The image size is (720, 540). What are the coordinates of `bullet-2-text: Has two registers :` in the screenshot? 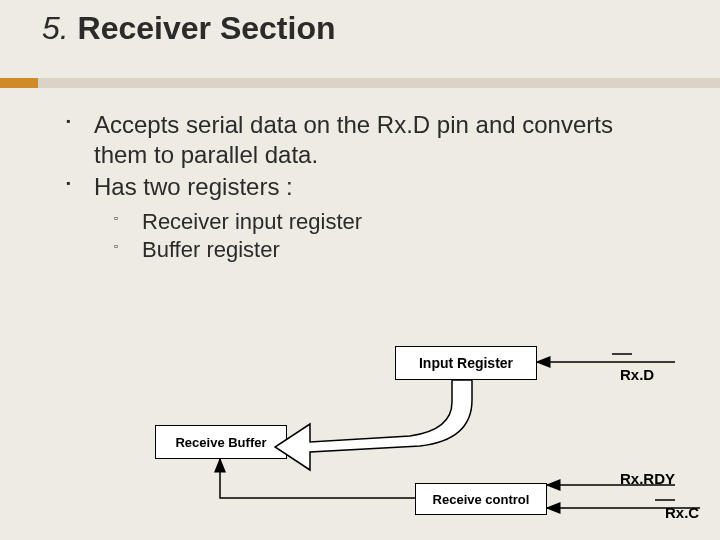 It's located at (194, 186).